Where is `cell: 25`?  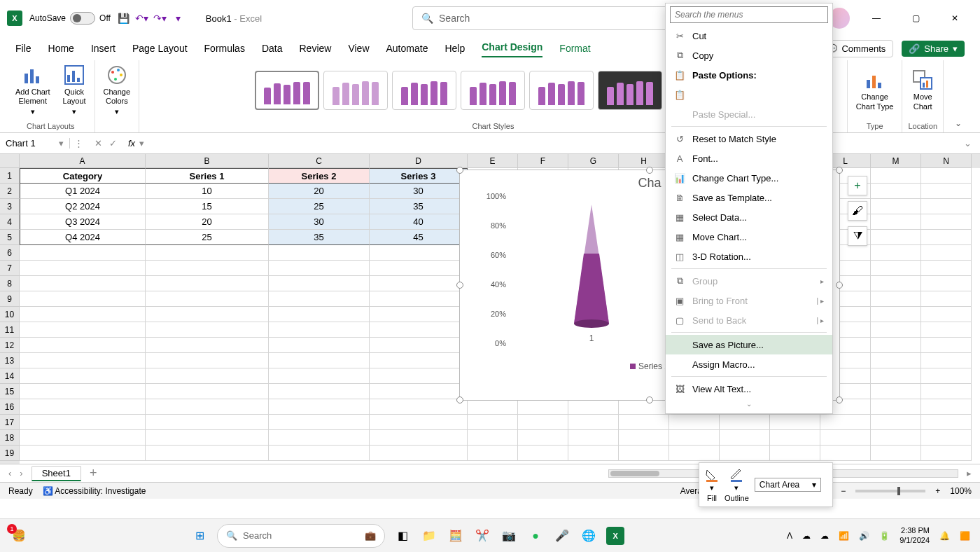 cell: 25 is located at coordinates (207, 237).